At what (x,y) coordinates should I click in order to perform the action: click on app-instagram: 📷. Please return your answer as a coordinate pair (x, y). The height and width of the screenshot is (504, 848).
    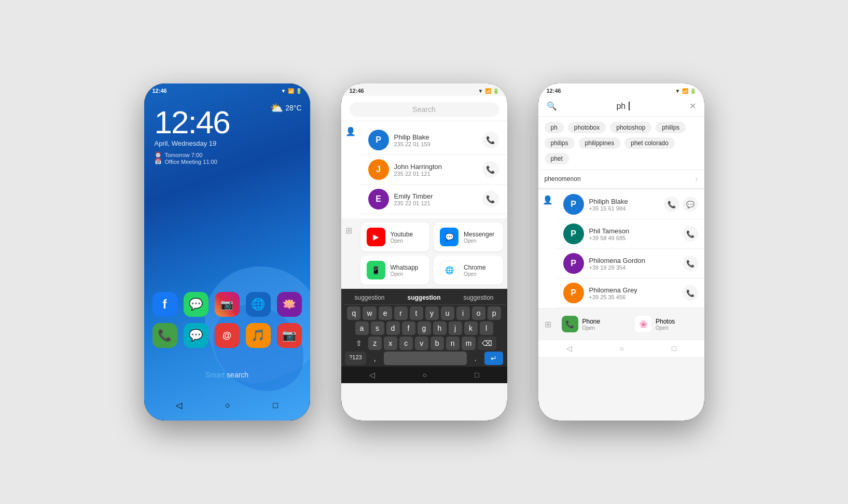
    Looking at the image, I should click on (227, 304).